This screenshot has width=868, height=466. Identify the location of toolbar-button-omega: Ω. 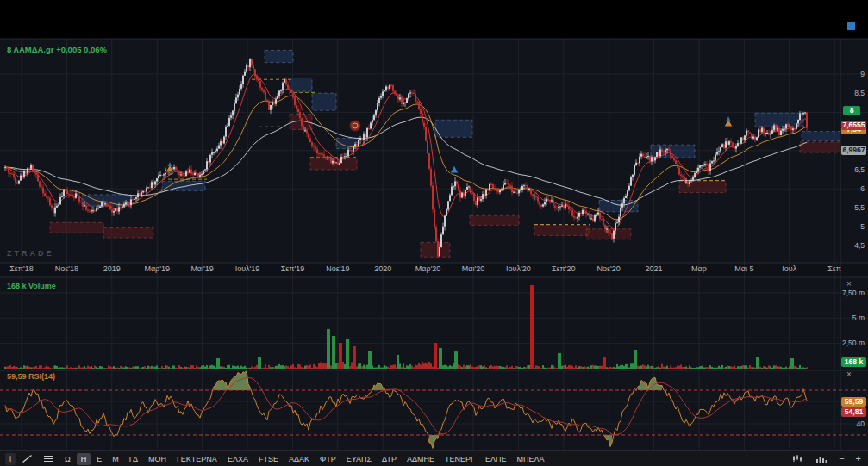
(67, 459).